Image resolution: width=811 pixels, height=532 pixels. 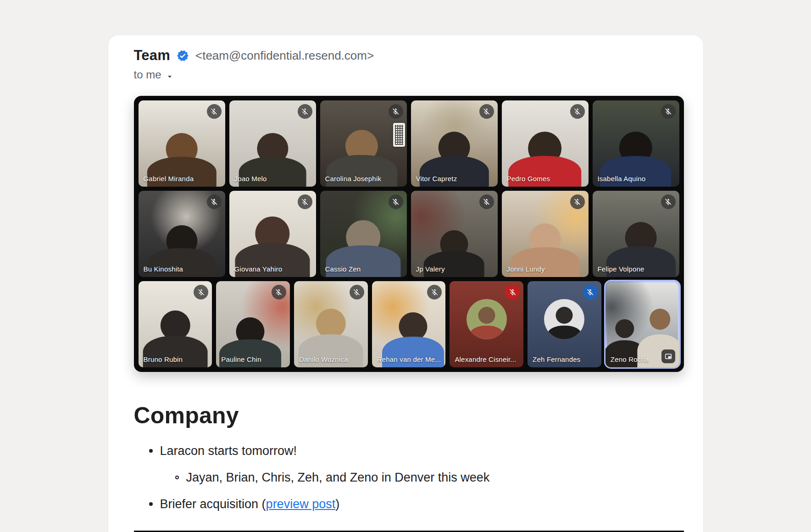 I want to click on recipient-label: to me, so click(x=148, y=75).